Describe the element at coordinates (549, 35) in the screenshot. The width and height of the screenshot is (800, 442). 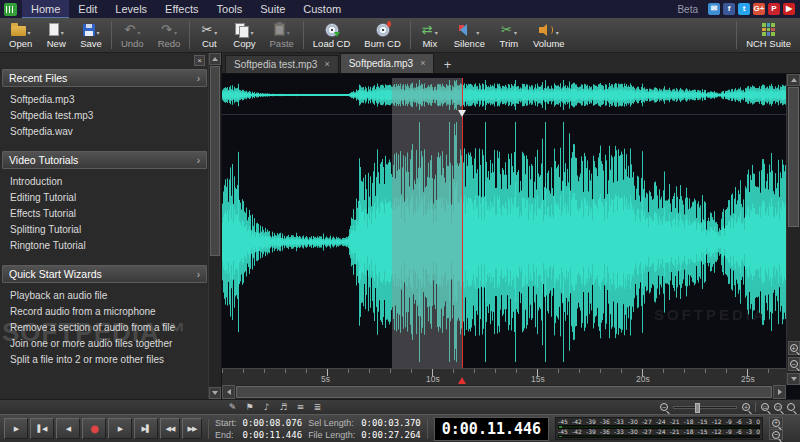
I see `volume-button: Volume` at that location.